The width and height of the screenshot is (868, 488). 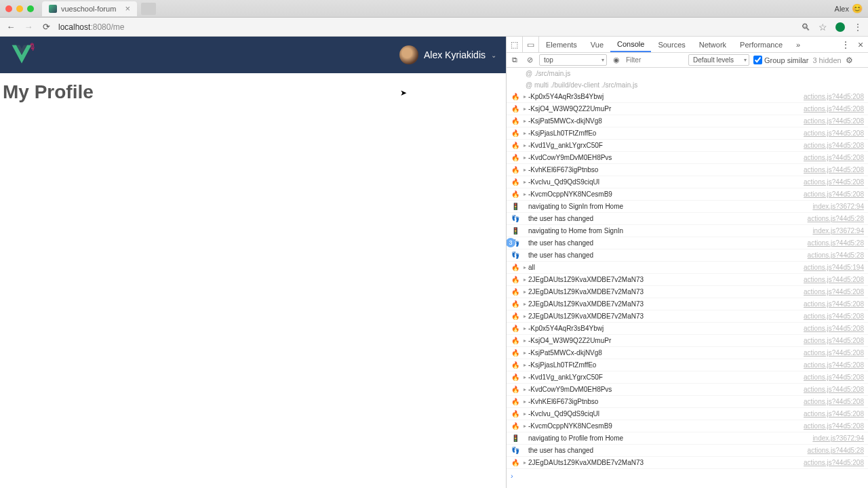 What do you see at coordinates (688, 158) in the screenshot?
I see `console-row: 🔥▸-KvdCowY9mDvM0EH8Pvsactions.js?44d5:20…` at bounding box center [688, 158].